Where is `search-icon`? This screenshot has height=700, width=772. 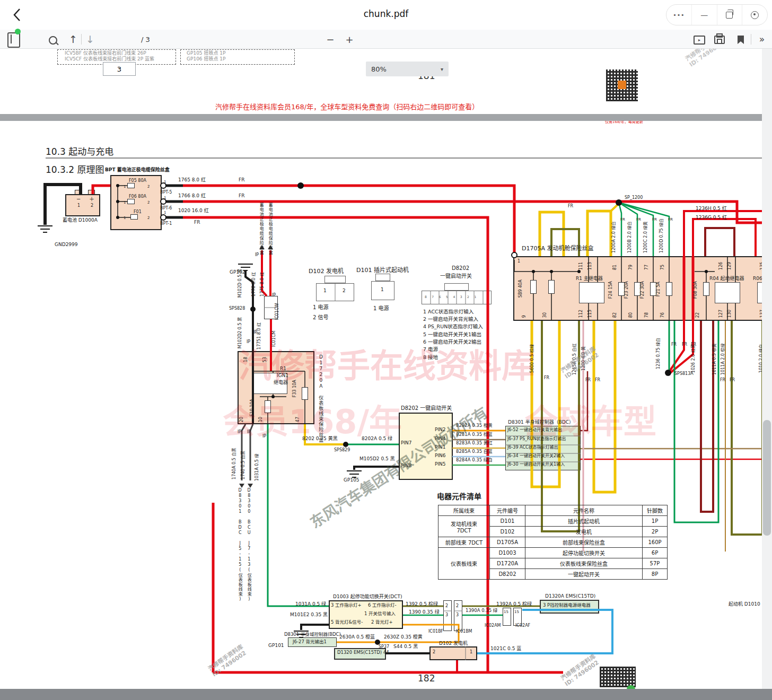 search-icon is located at coordinates (53, 40).